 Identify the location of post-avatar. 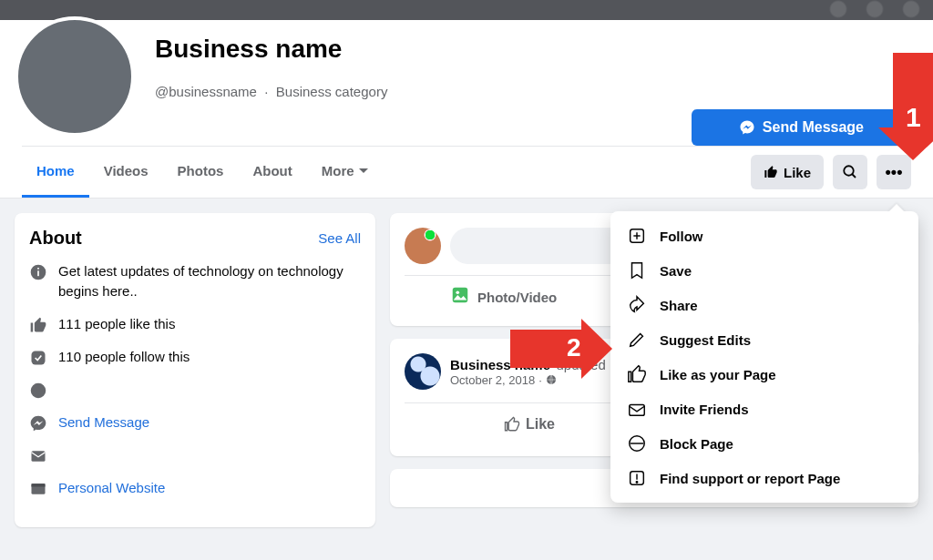
(423, 372).